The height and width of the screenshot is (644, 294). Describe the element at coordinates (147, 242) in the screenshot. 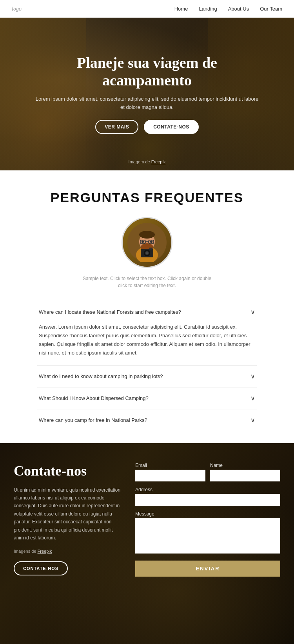

I see `faq-avatar-image` at that location.